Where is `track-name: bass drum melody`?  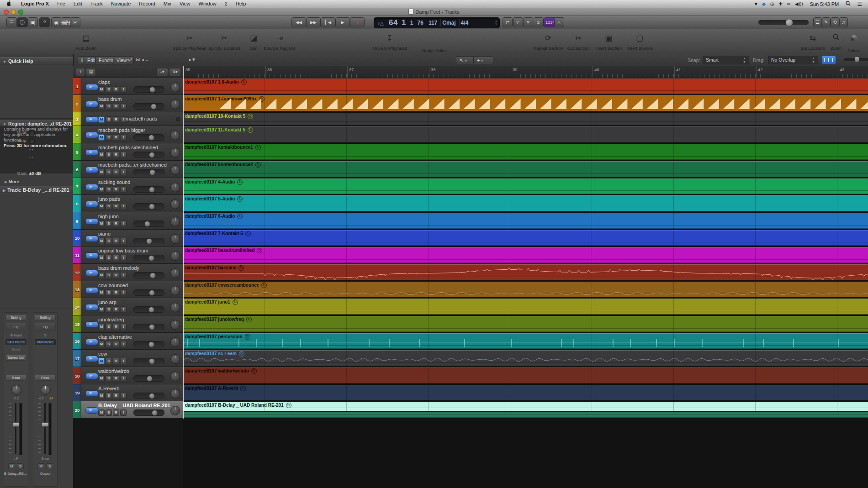
track-name: bass drum melody is located at coordinates (119, 268).